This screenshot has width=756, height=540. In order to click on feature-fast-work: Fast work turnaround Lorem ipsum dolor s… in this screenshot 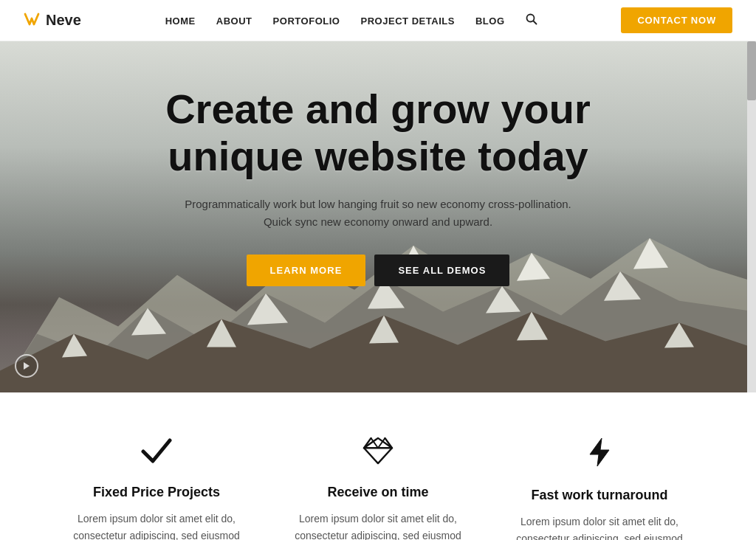, I will do `click(599, 488)`.